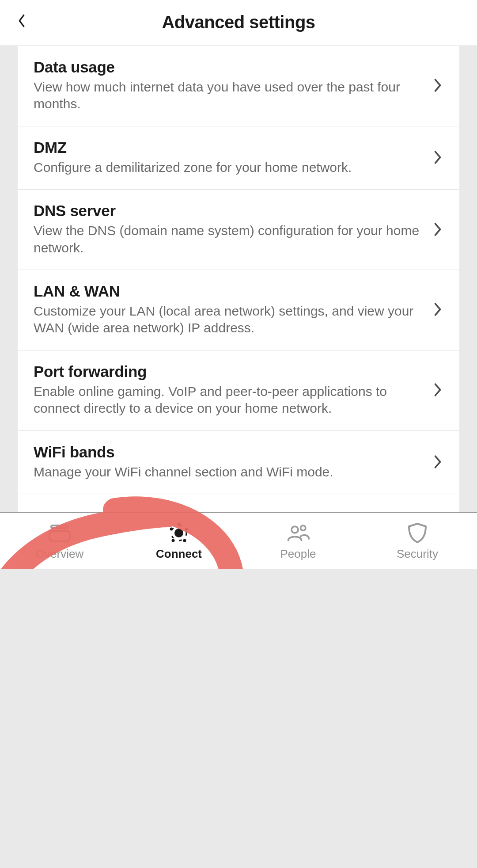  I want to click on row-title: DMZ, so click(228, 148).